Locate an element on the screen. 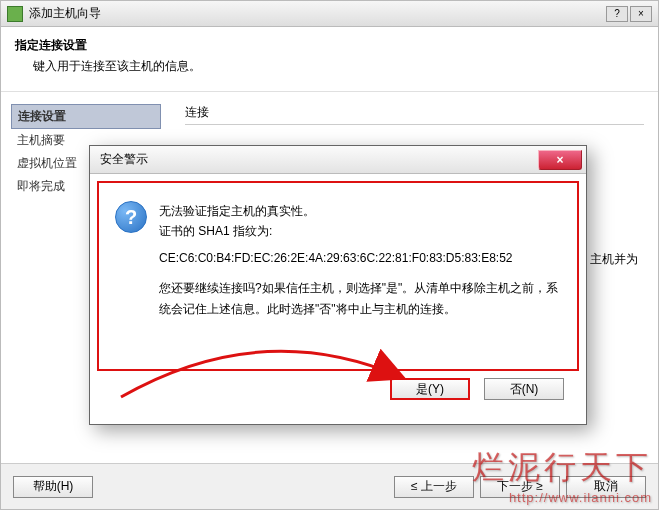 The height and width of the screenshot is (510, 659). page-subtitle: 键入用于连接至该主机的信息。 is located at coordinates (330, 66).